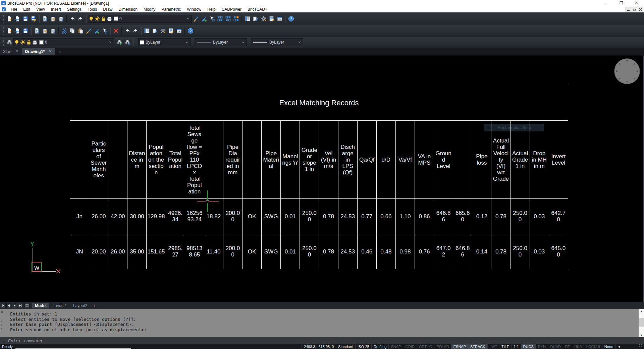 The width and height of the screenshot is (644, 349). What do you see at coordinates (478, 347) in the screenshot?
I see `status-strack-toggle: STRACK` at bounding box center [478, 347].